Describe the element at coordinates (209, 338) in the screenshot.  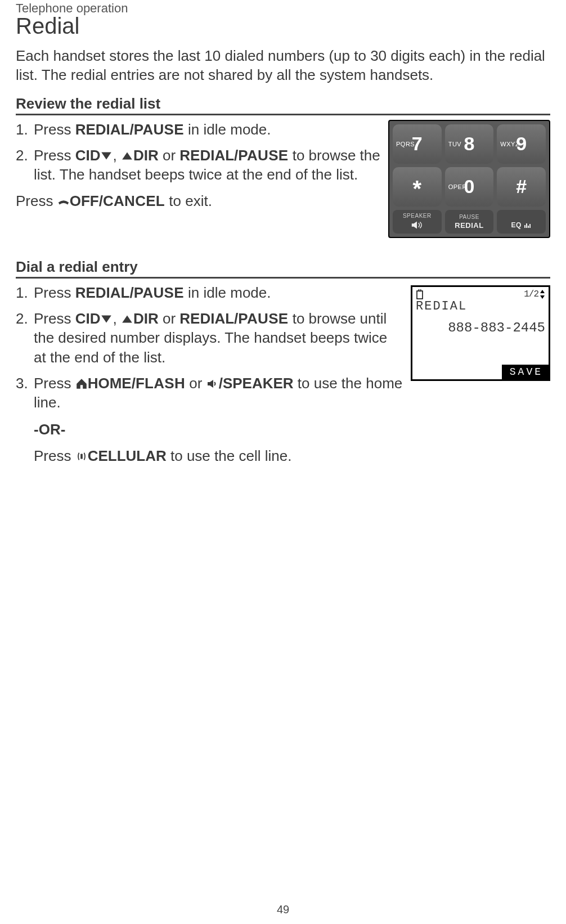
I see `dial-step-2: Press CID, DIR or REDIAL/PAUSE to browse…` at that location.